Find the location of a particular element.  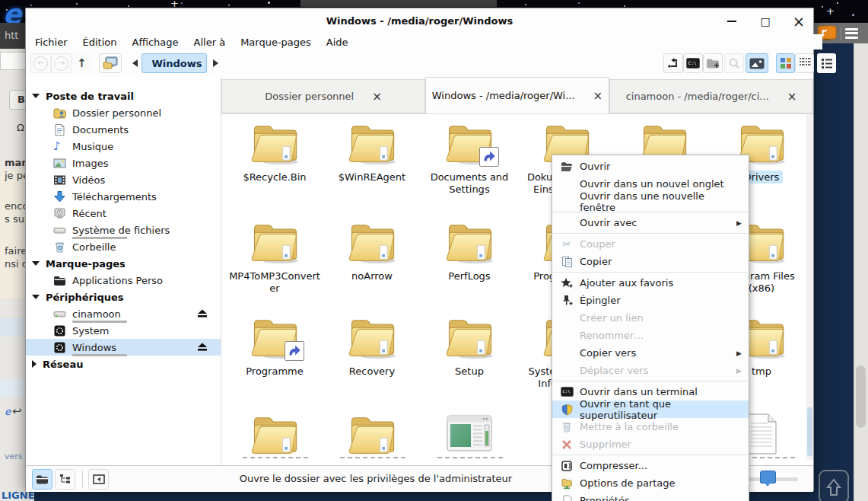

tab-windows: Windows - /media/roger/Wi...× is located at coordinates (517, 95).